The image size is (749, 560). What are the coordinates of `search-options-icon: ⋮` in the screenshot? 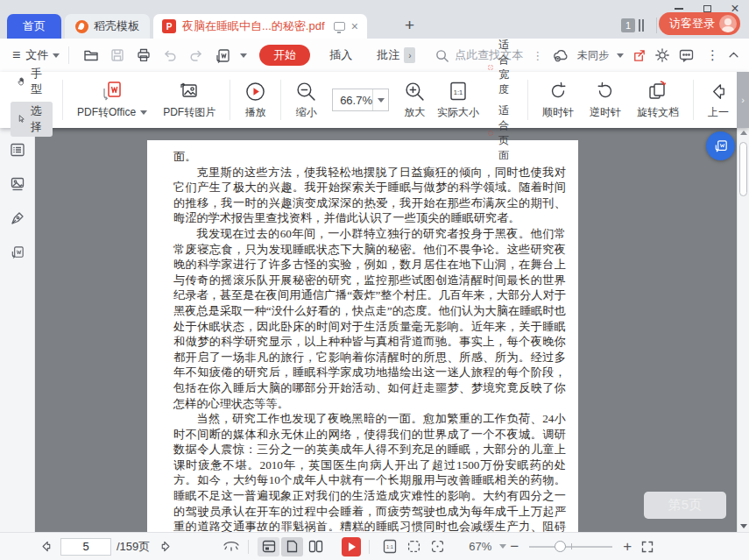 It's located at (538, 56).